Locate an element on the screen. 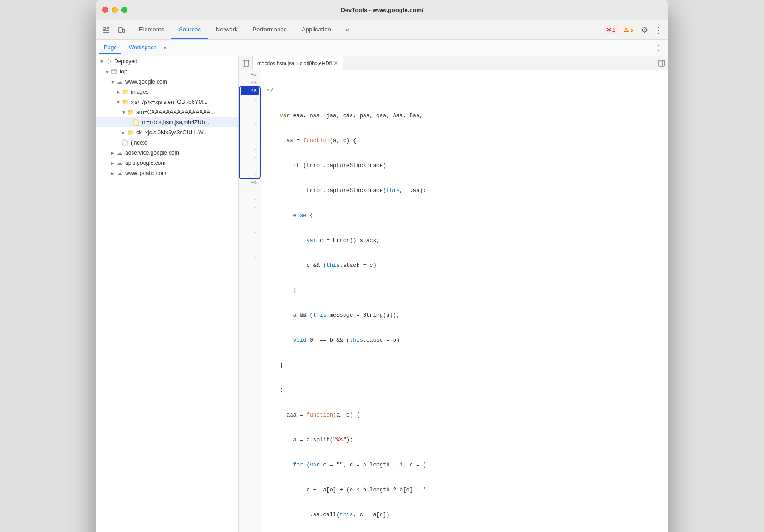  line-num-dash-19: – is located at coordinates (249, 257).